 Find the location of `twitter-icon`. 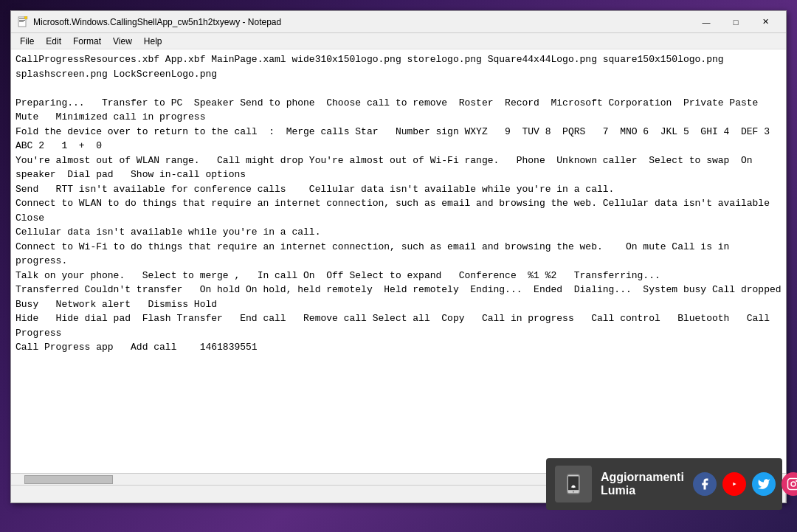

twitter-icon is located at coordinates (764, 484).